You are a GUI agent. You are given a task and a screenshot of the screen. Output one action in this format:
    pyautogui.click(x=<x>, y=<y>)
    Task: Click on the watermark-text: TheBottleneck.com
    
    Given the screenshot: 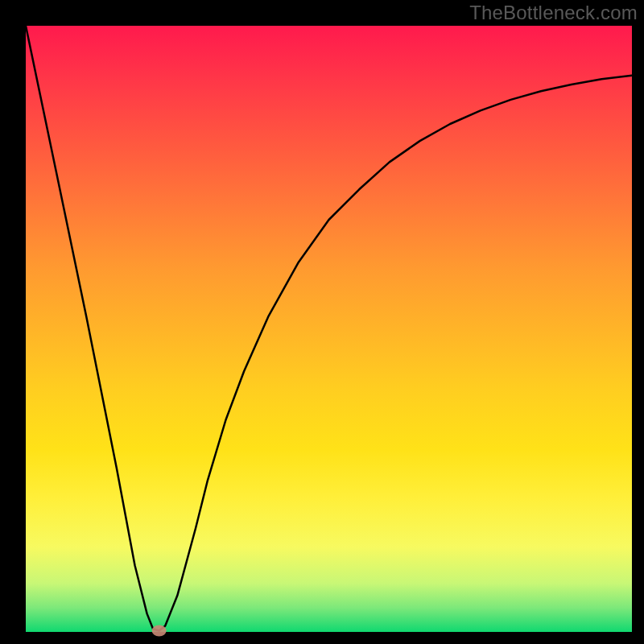 What is the action you would take?
    pyautogui.click(x=554, y=13)
    